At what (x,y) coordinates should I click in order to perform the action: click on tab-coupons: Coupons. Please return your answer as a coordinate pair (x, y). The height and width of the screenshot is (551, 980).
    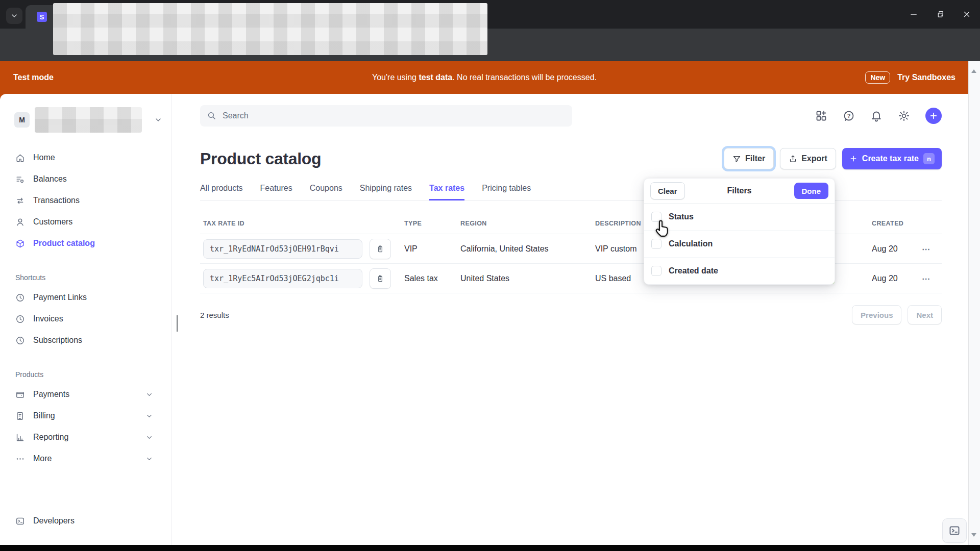
    Looking at the image, I should click on (326, 192).